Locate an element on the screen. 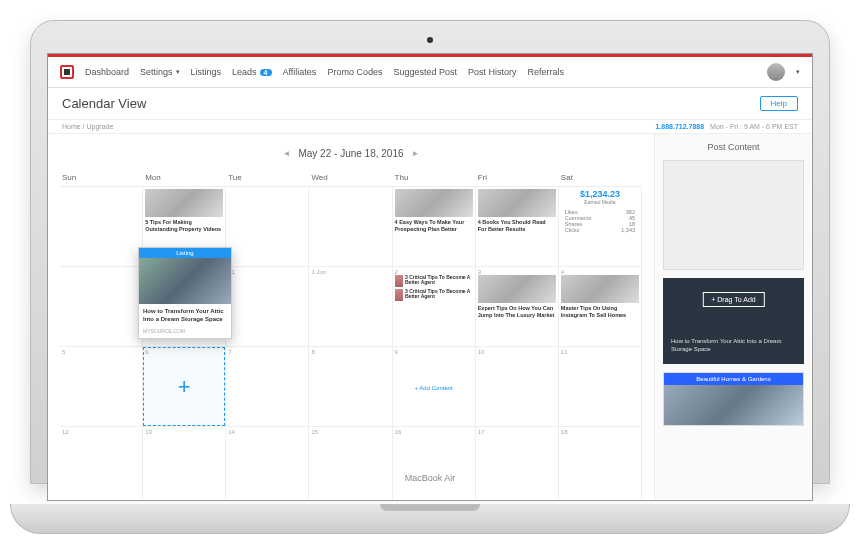 This screenshot has height=557, width=860. calendar-cell: 16 is located at coordinates (434, 464).